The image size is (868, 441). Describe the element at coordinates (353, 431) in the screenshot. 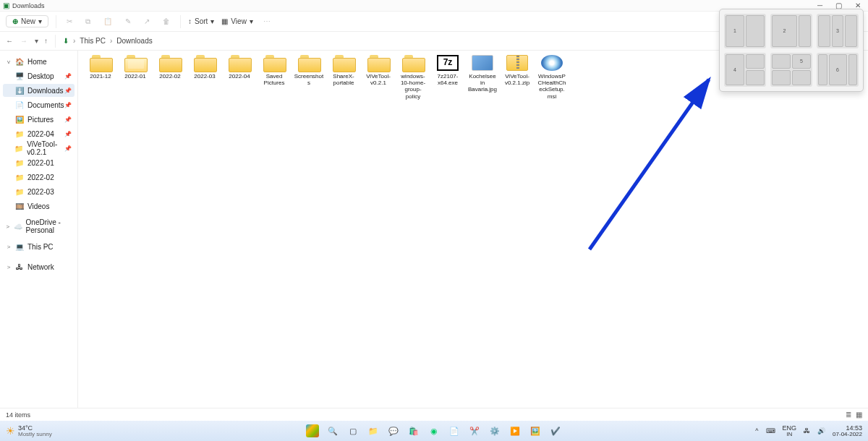

I see `taskview-button: ▢` at that location.